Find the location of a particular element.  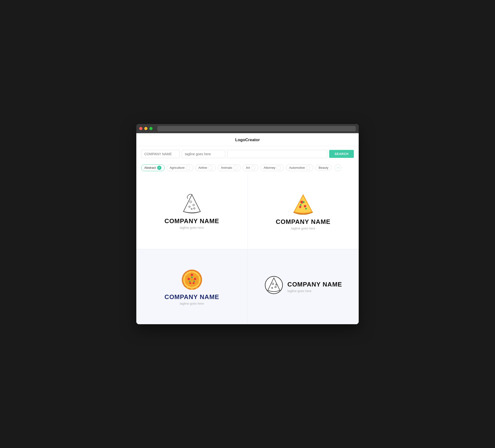

company-name-input is located at coordinates (161, 154).